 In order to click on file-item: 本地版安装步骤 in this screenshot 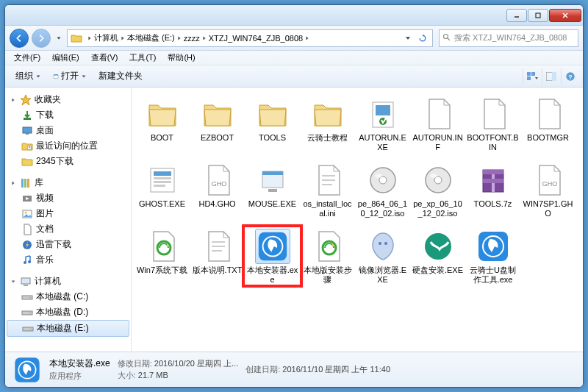, I will do `click(328, 260)`.